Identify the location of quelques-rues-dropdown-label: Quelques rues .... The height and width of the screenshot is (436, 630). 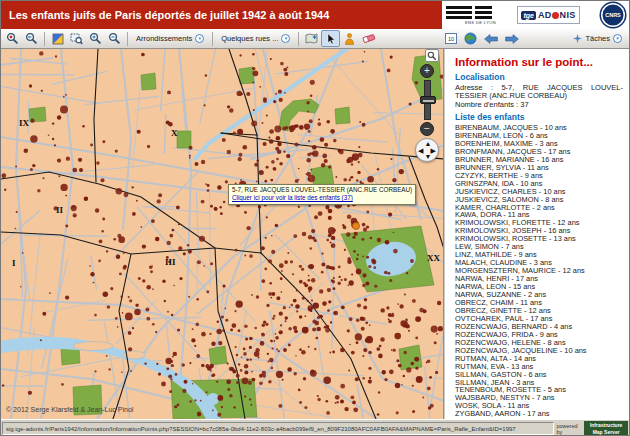
(250, 38).